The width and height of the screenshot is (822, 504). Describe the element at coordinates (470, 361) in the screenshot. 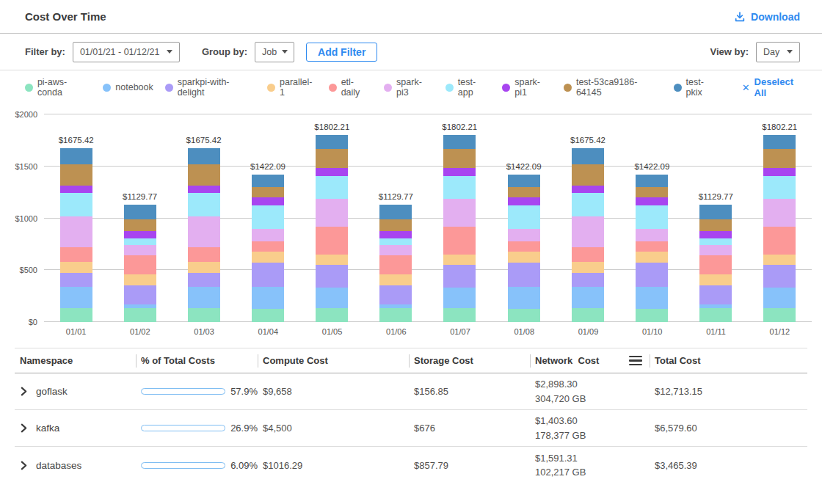

I see `column-header-storage-cost: Storage Cost` at that location.